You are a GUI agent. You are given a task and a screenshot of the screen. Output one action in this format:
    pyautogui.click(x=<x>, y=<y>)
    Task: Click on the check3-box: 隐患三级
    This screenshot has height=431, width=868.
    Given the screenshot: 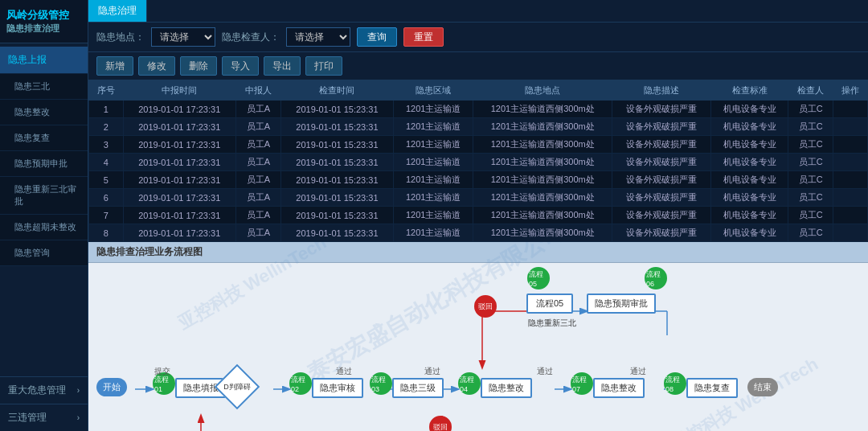 What is the action you would take?
    pyautogui.click(x=418, y=388)
    